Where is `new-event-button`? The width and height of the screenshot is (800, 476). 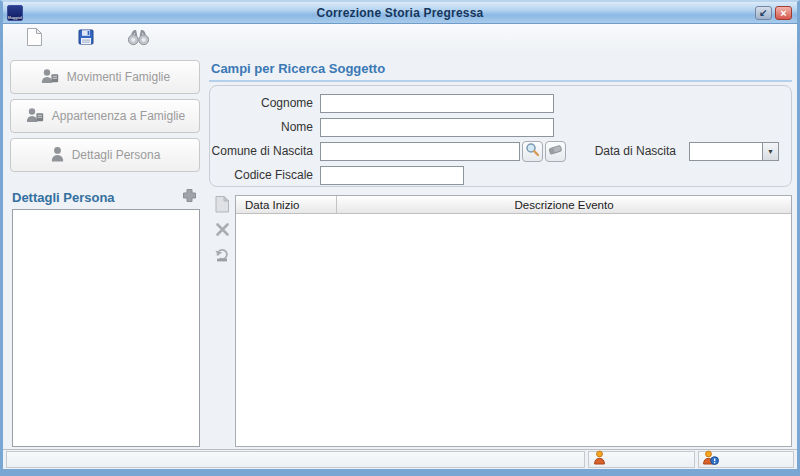
new-event-button is located at coordinates (222, 206).